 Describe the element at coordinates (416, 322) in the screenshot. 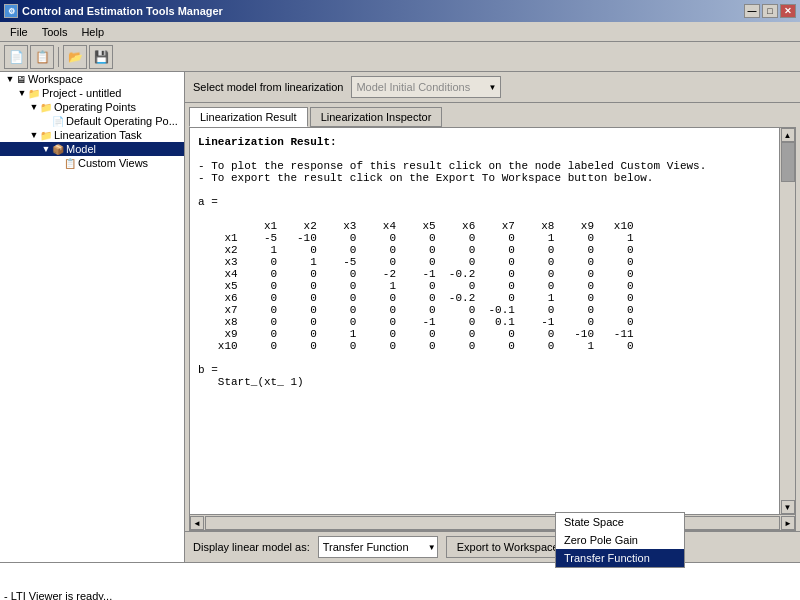

I see `row: x8 0 0 0 0 -1 0 0.1 -1 0 0` at that location.